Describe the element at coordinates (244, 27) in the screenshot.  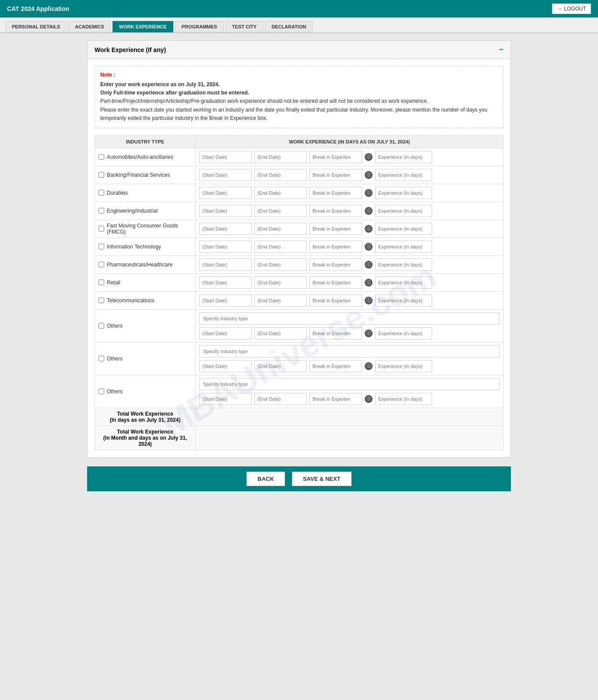
I see `tab-test-city: TEST CITY` at that location.